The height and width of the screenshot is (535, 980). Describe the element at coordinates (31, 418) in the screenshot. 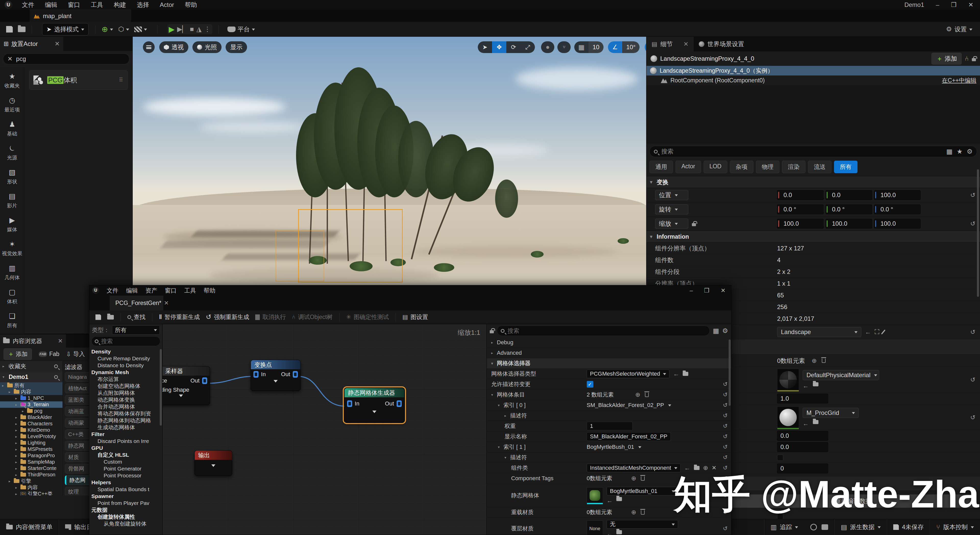

I see `tree-folder-item: ▸ BlackAlder` at that location.